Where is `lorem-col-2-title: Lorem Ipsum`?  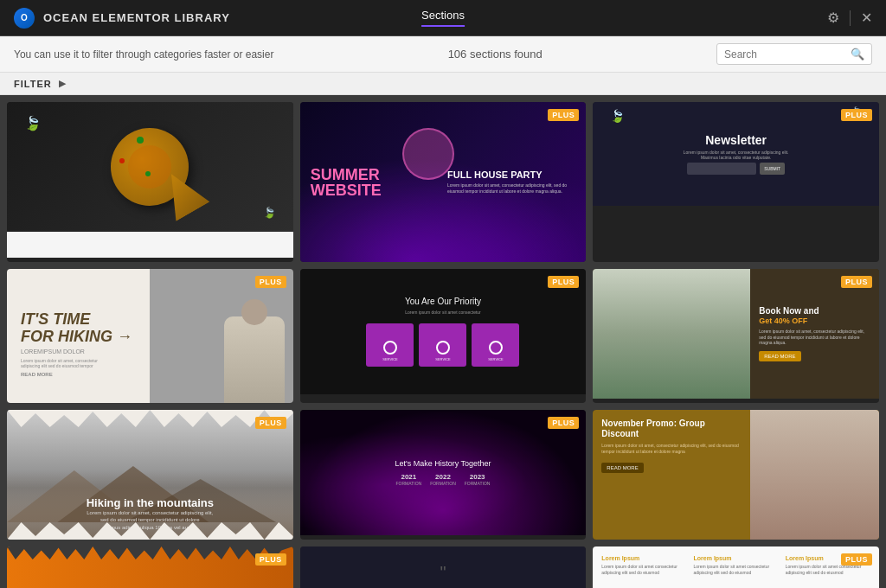
lorem-col-2-title: Lorem Ipsum is located at coordinates (736, 559).